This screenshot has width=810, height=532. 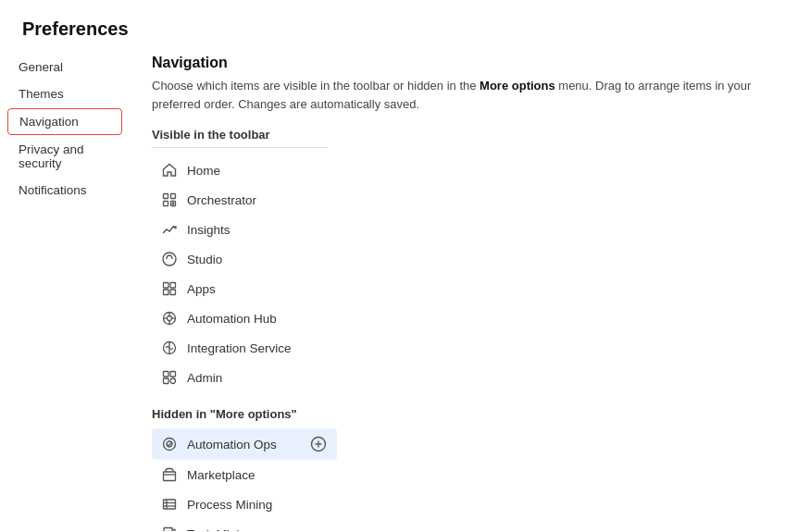 What do you see at coordinates (230, 505) in the screenshot?
I see `nav-item-process-mining-label: Process Mining` at bounding box center [230, 505].